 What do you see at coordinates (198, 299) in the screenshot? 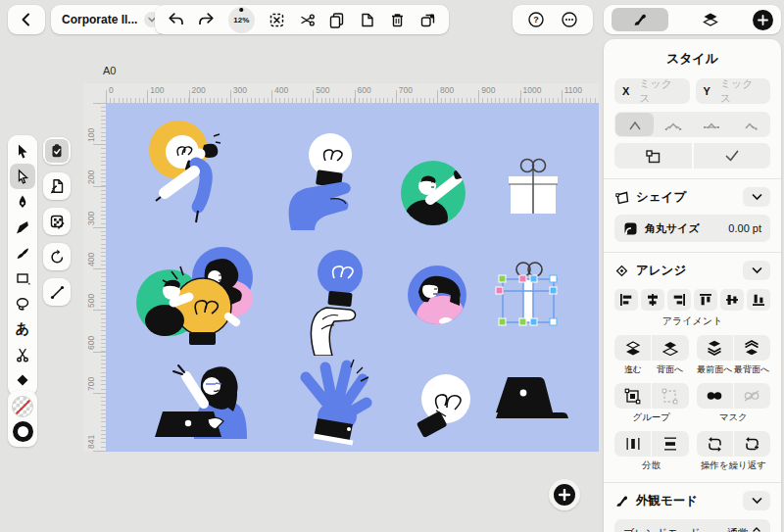
I see `illustration-two-people-sharing-idea` at bounding box center [198, 299].